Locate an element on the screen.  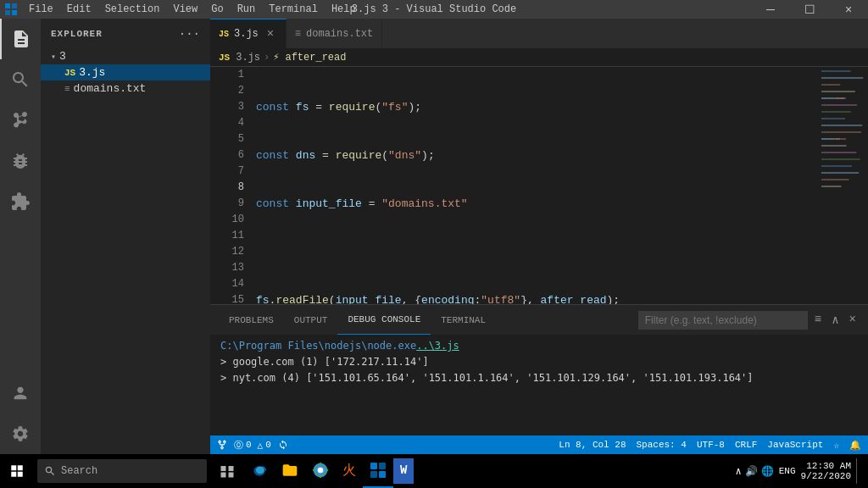
panel-tab-debug-console: DEBUG CONSOLE is located at coordinates (384, 320).